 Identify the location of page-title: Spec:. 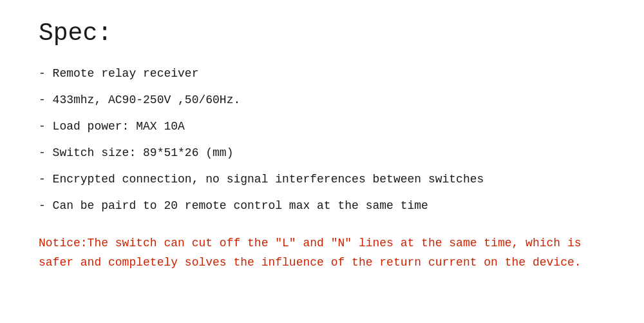
(322, 34).